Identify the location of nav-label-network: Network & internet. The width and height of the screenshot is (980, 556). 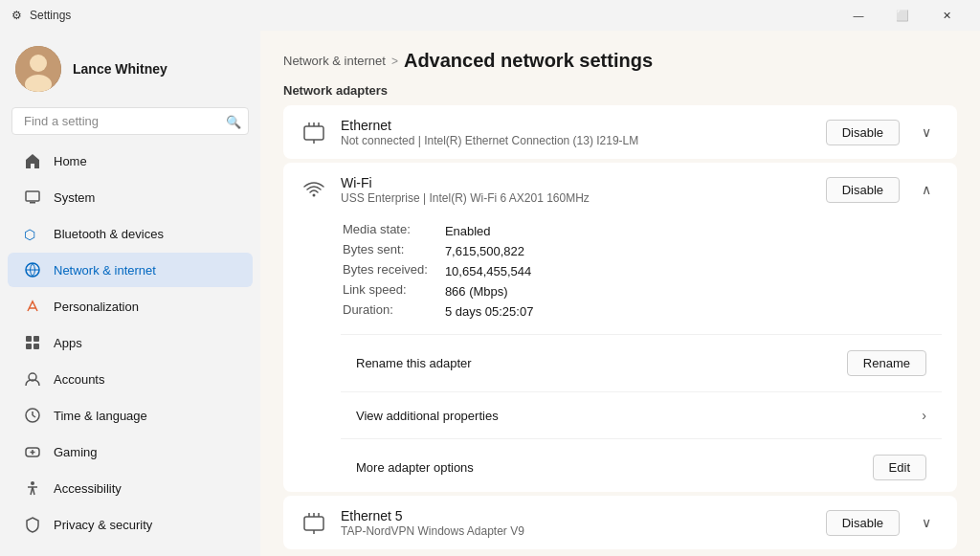
(105, 270).